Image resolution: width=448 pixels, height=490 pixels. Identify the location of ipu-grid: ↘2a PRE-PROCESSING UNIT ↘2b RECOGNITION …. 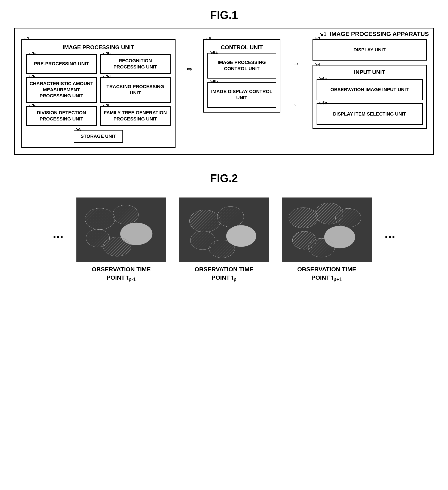
(98, 90).